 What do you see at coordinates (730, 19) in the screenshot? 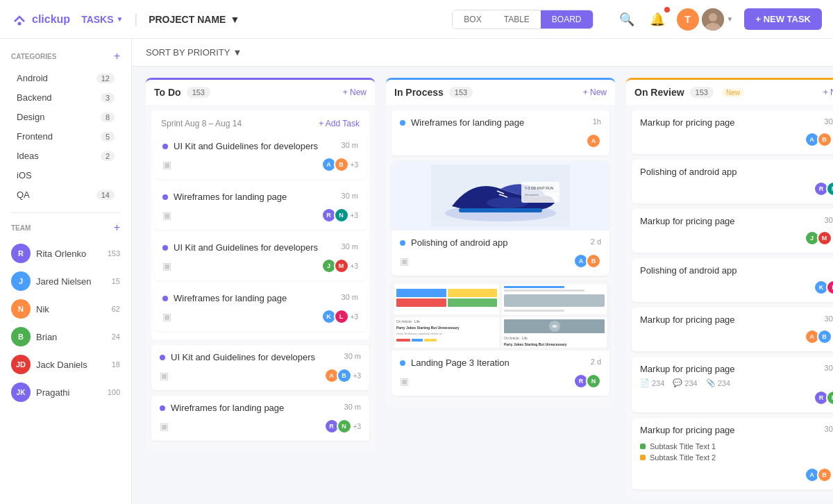
I see `user-chevron-icon: ▼` at bounding box center [730, 19].